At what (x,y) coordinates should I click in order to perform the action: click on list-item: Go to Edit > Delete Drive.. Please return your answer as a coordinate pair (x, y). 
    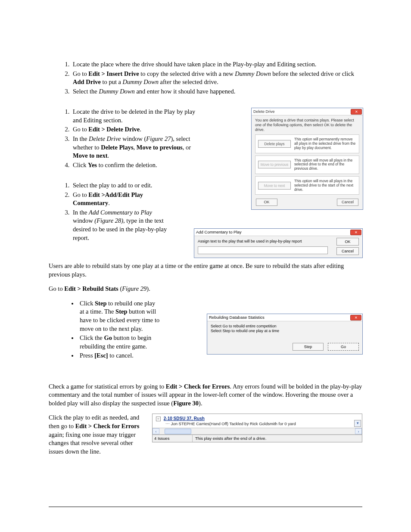
    Looking at the image, I should click on (137, 130).